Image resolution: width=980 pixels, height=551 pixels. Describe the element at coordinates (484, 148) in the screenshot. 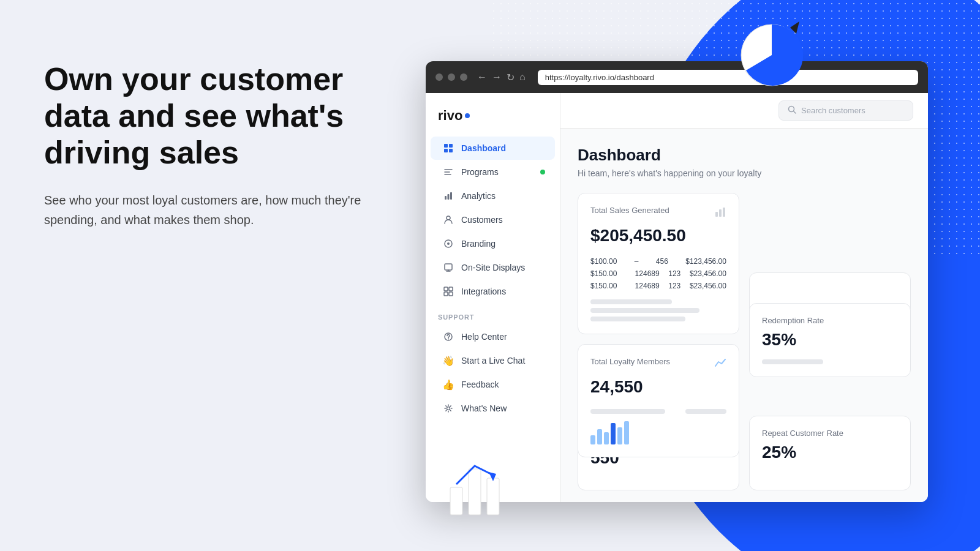

I see `sidebar-item-label: Dashboard` at that location.